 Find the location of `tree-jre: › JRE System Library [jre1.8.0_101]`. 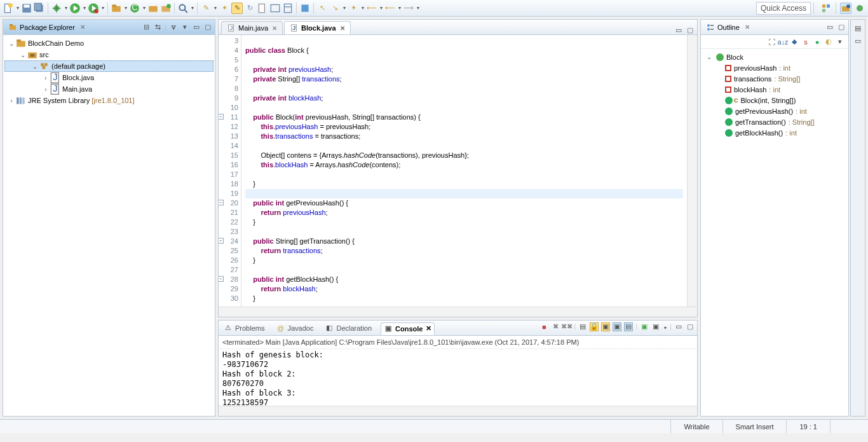

tree-jre: › JRE System Library [jre1.8.0_101] is located at coordinates (109, 100).